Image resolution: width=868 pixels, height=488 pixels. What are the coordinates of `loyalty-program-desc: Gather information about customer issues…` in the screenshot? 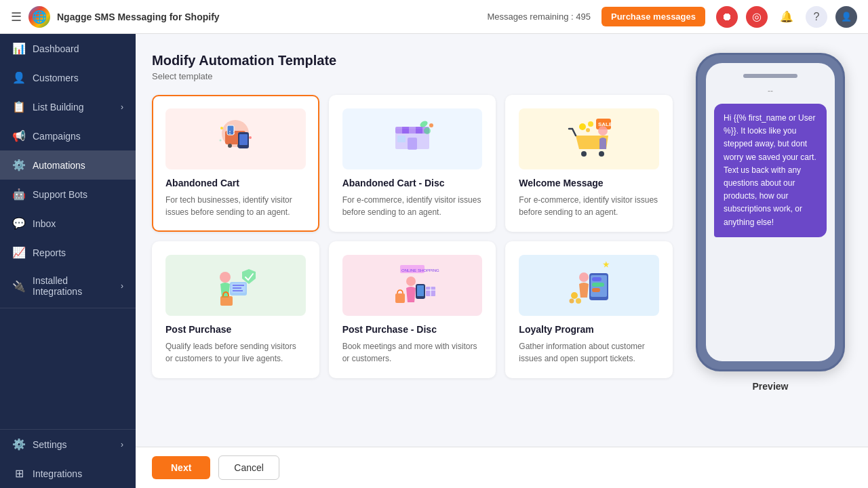 It's located at (589, 352).